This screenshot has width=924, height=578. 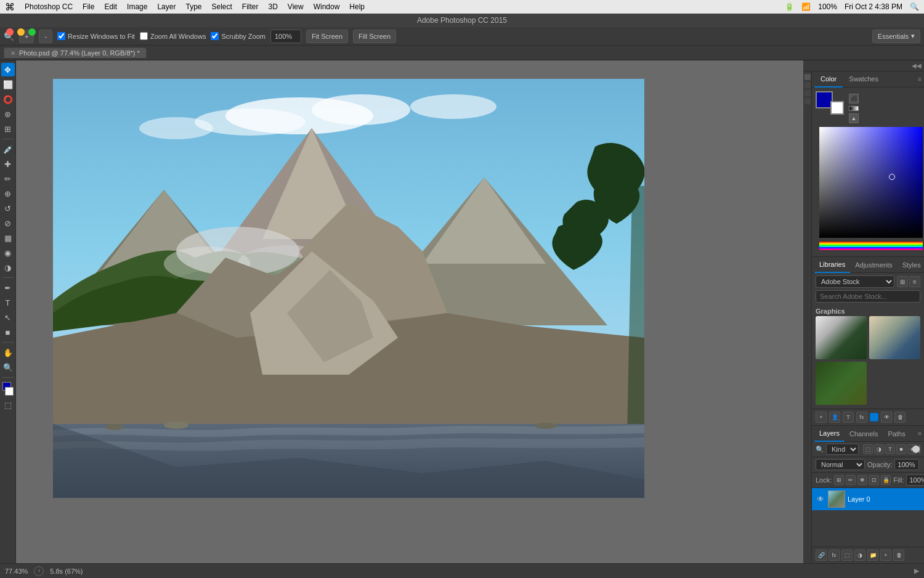 What do you see at coordinates (327, 36) in the screenshot?
I see `fit-screen-btn: Fit Screen` at bounding box center [327, 36].